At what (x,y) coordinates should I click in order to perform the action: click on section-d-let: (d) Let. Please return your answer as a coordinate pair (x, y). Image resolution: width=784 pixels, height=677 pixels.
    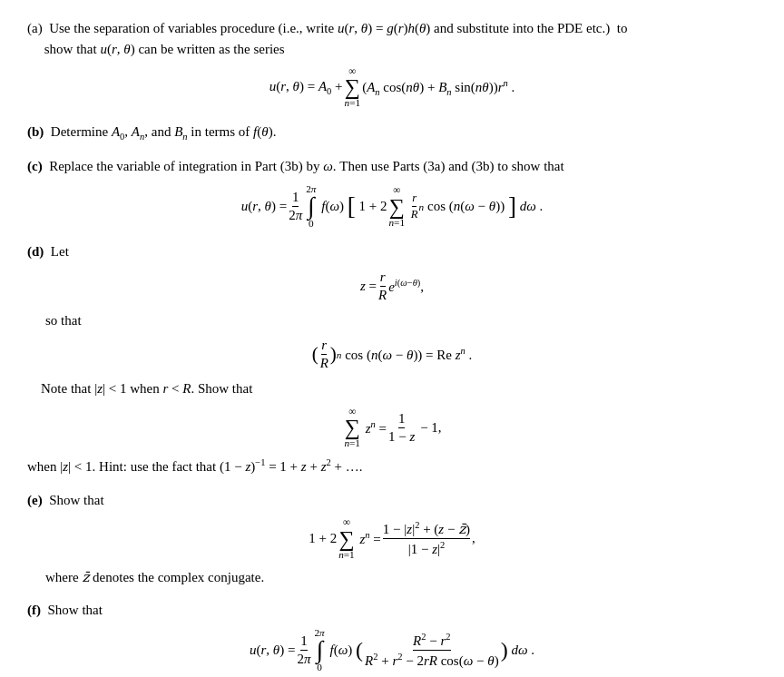
    Looking at the image, I should click on (392, 252).